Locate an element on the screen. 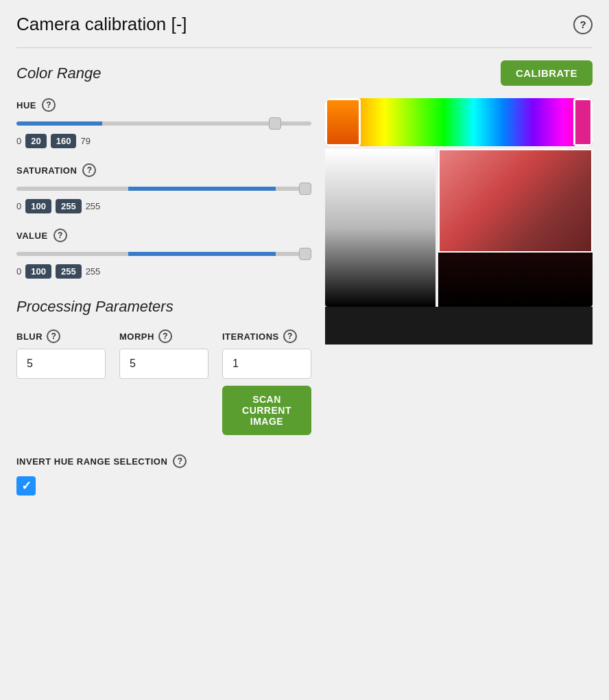  val-high-slider is located at coordinates (164, 254).